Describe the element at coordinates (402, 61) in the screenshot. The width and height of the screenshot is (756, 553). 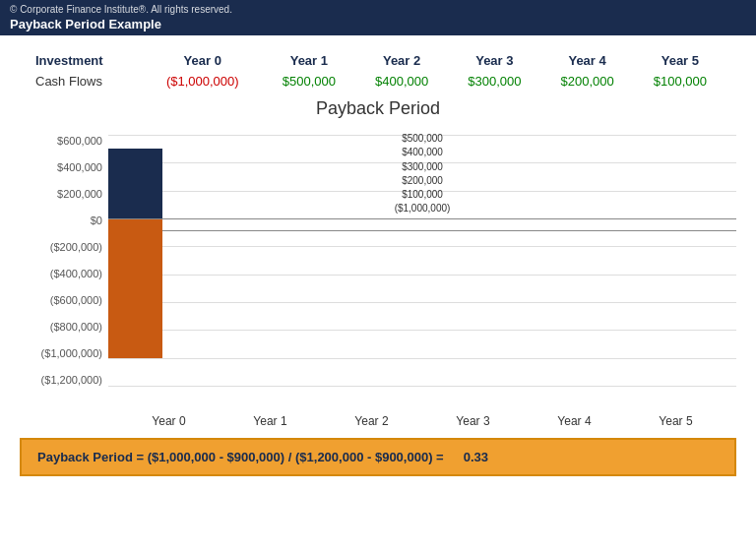
I see `col-header-year2: Year 2` at that location.